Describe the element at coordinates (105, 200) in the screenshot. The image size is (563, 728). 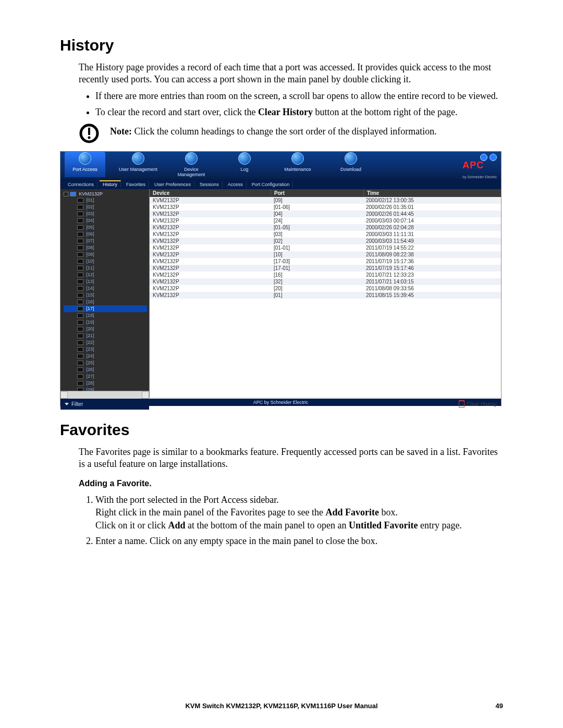
I see `tree-port: [01]` at that location.